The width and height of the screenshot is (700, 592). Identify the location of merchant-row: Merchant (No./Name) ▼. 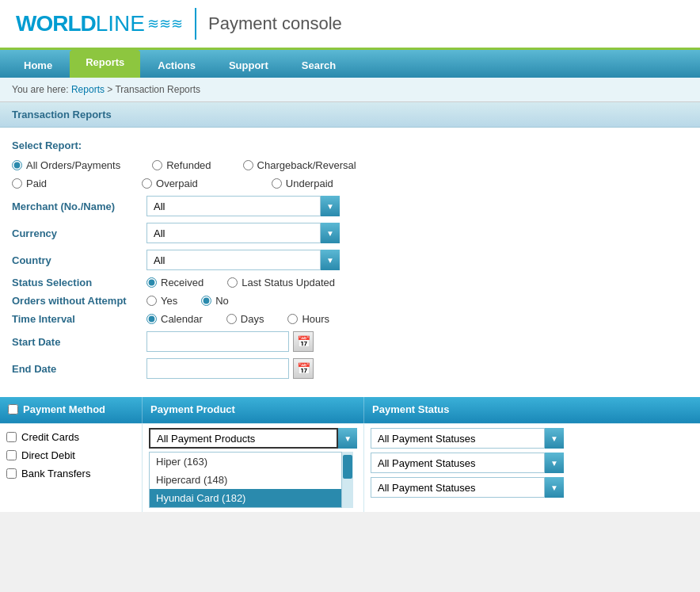
(350, 206).